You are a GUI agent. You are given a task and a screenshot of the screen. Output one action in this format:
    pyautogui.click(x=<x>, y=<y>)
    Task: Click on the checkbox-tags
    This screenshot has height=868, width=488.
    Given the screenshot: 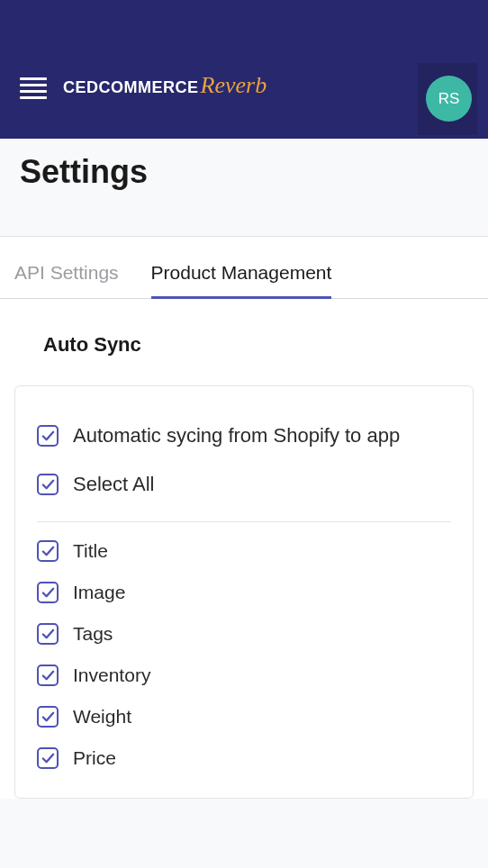 What is the action you would take?
    pyautogui.click(x=48, y=634)
    